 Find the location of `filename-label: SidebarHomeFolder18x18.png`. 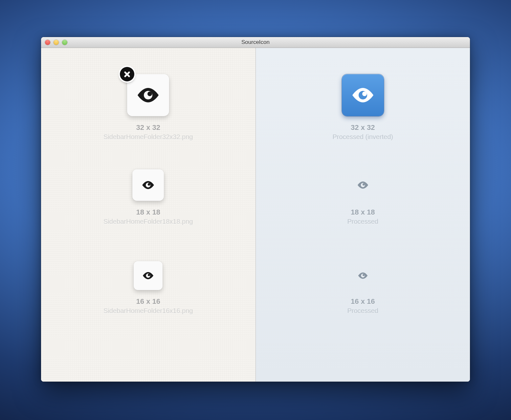

filename-label: SidebarHomeFolder18x18.png is located at coordinates (148, 222).